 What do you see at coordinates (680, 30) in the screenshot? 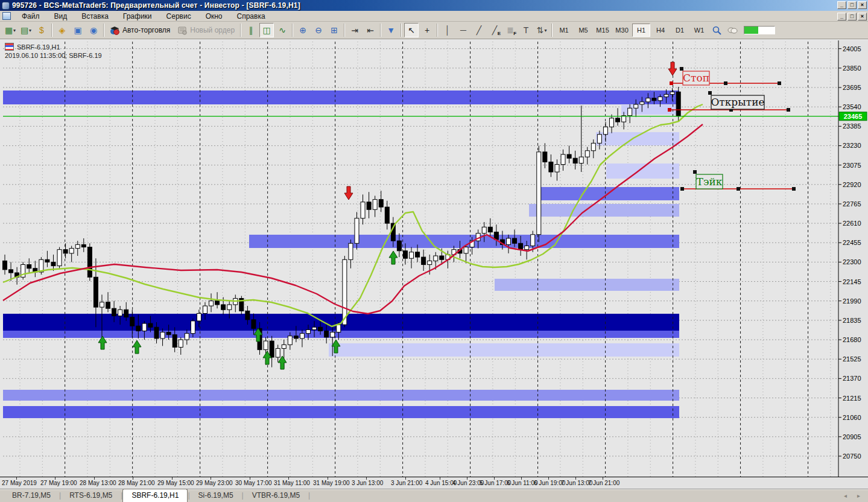
I see `timeframe-d1-button: D1` at bounding box center [680, 30].